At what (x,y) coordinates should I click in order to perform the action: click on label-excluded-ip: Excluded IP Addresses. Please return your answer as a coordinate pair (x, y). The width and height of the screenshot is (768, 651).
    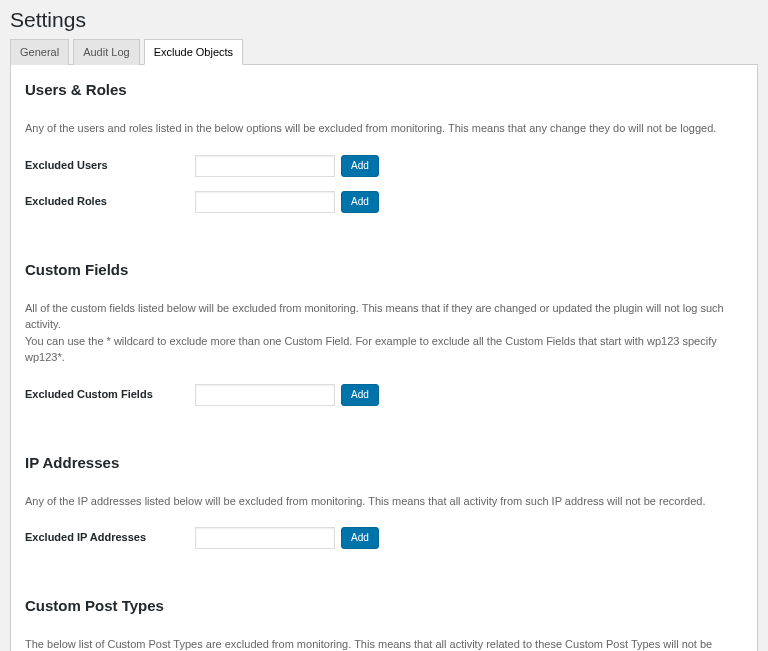
    Looking at the image, I should click on (110, 535).